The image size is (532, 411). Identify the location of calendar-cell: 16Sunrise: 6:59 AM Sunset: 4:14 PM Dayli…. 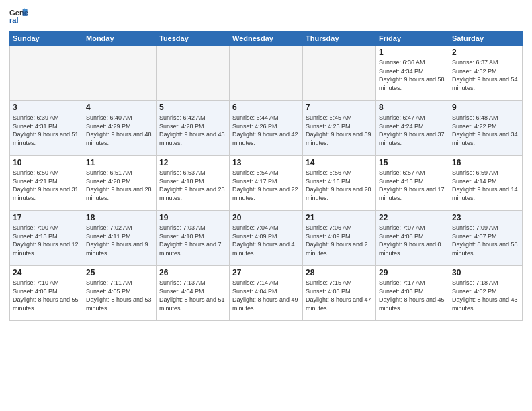
(486, 183).